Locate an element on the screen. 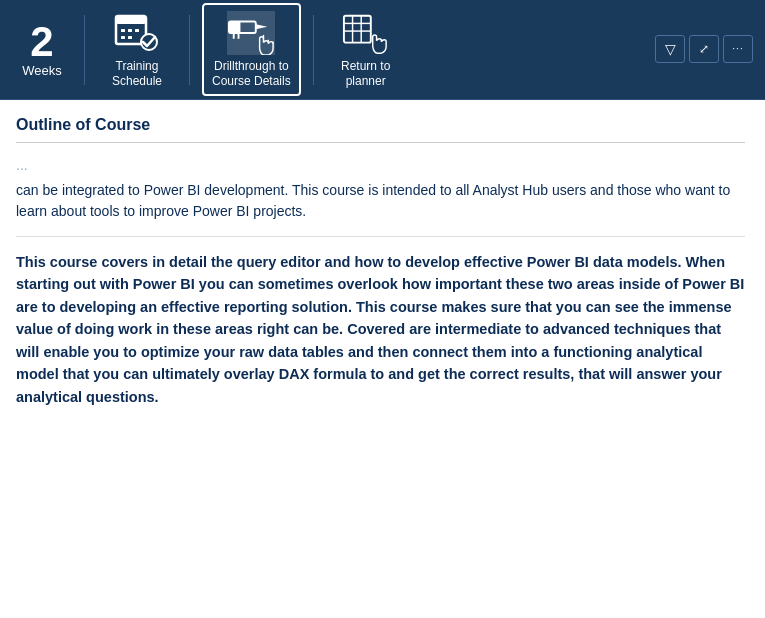 This screenshot has height=618, width=765. divider2 is located at coordinates (190, 50).